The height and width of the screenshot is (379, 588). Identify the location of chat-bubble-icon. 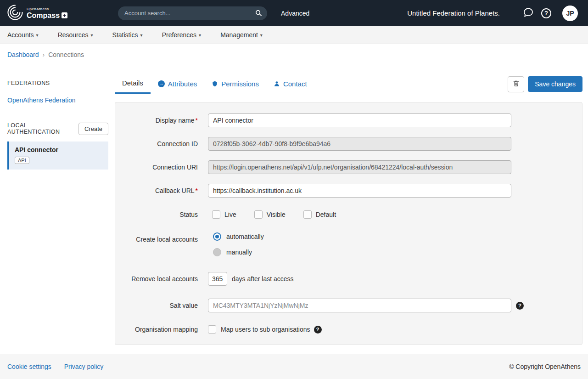
(528, 13).